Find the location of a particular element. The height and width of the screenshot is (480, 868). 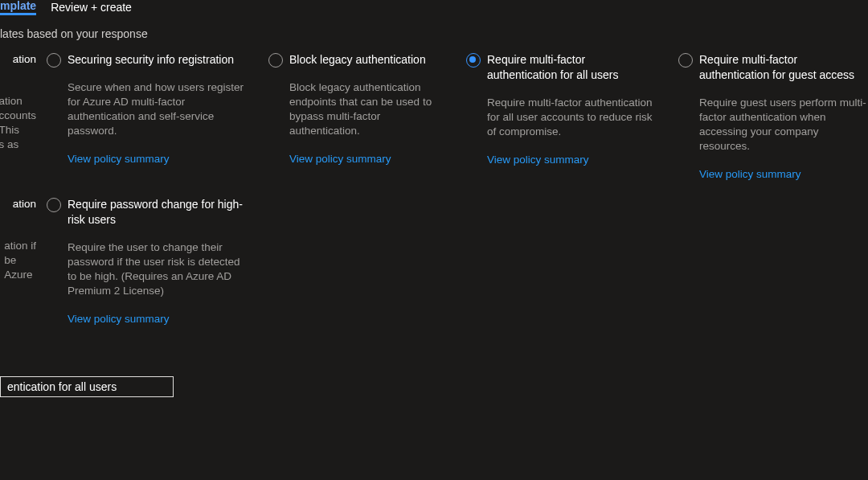

card-title: Require password change for high-risk us… is located at coordinates (156, 212).